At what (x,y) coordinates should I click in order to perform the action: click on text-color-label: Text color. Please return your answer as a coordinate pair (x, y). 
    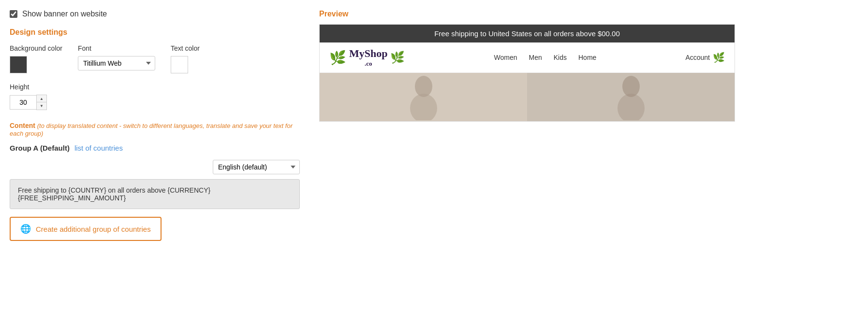
    Looking at the image, I should click on (185, 48).